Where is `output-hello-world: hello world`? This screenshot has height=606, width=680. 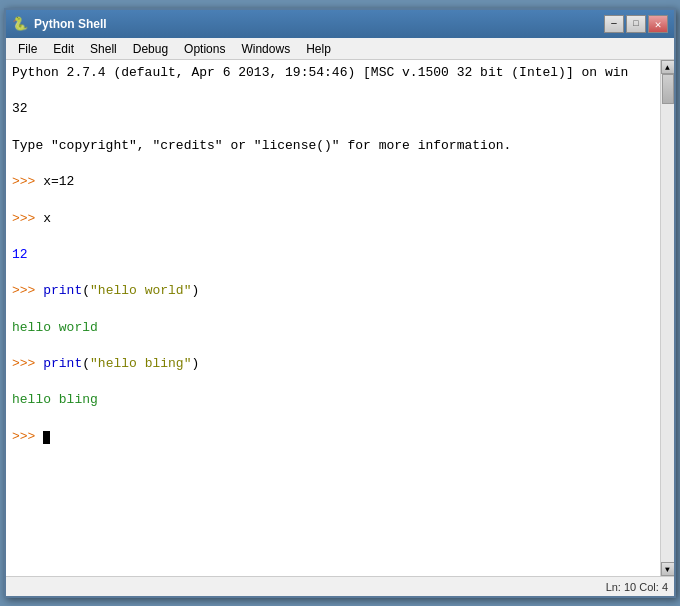 output-hello-world: hello world is located at coordinates (333, 328).